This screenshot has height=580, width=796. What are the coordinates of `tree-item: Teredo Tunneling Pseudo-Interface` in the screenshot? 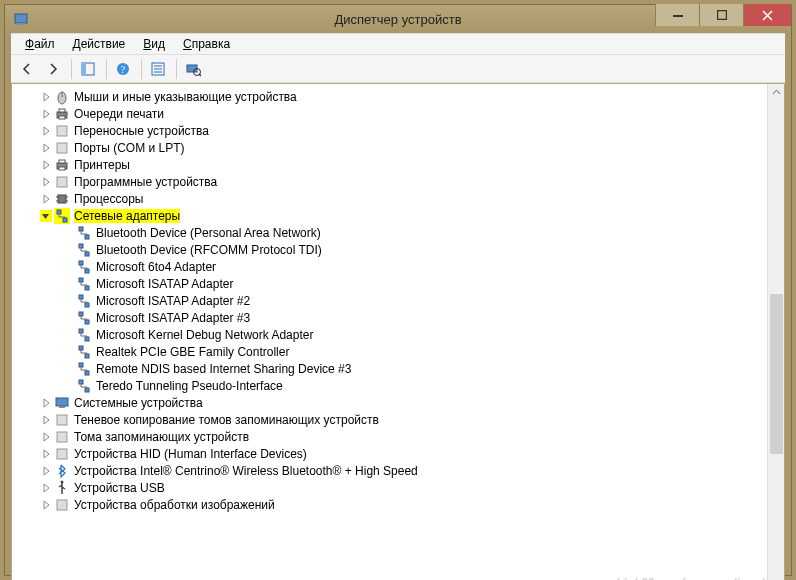 It's located at (392, 386).